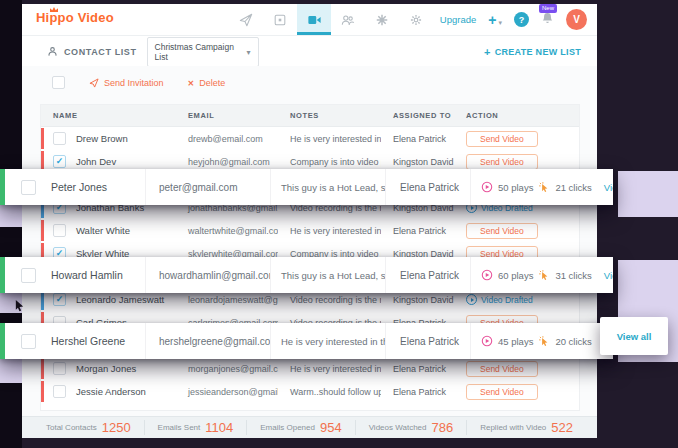 The image size is (678, 448). Describe the element at coordinates (20, 306) in the screenshot. I see `cursor-icon` at that location.